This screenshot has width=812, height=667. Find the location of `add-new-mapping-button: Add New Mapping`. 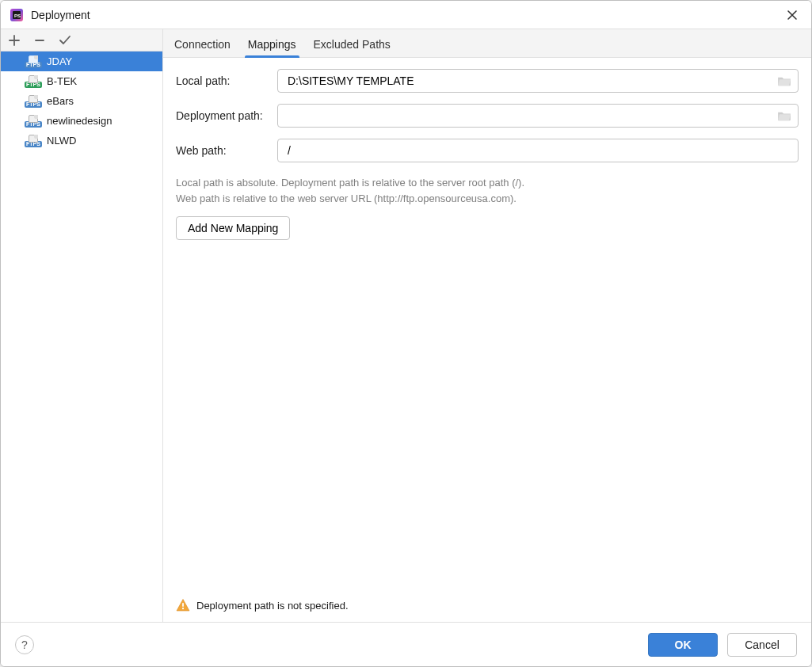

add-new-mapping-button: Add New Mapping is located at coordinates (233, 228).